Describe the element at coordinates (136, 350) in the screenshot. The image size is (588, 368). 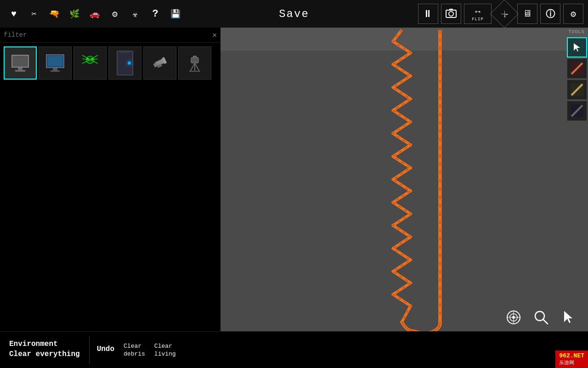
I see `action-section: Undo Cleardebris Clearliving` at that location.